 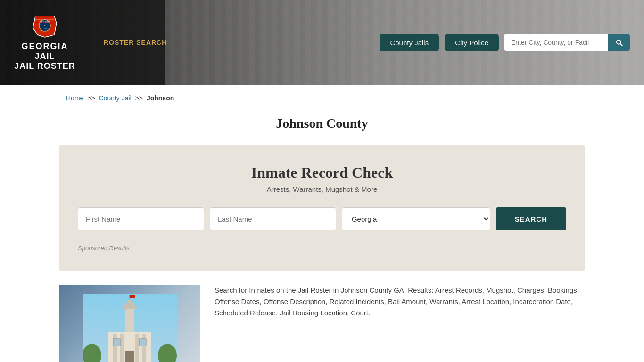 What do you see at coordinates (115, 98) in the screenshot?
I see `breadcrumb-county-jail: County Jail` at bounding box center [115, 98].